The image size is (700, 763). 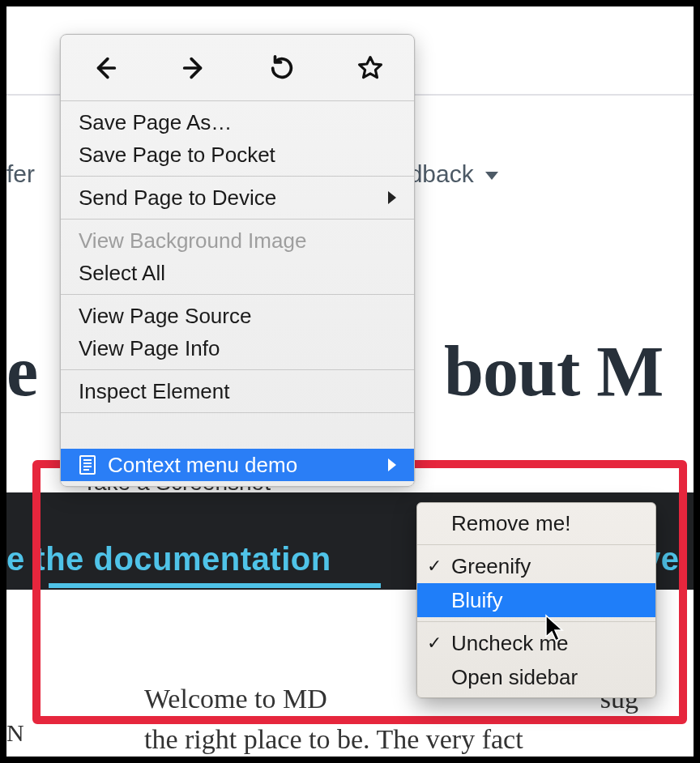 I want to click on menu-item-view-page-source: View Page Source, so click(x=237, y=316).